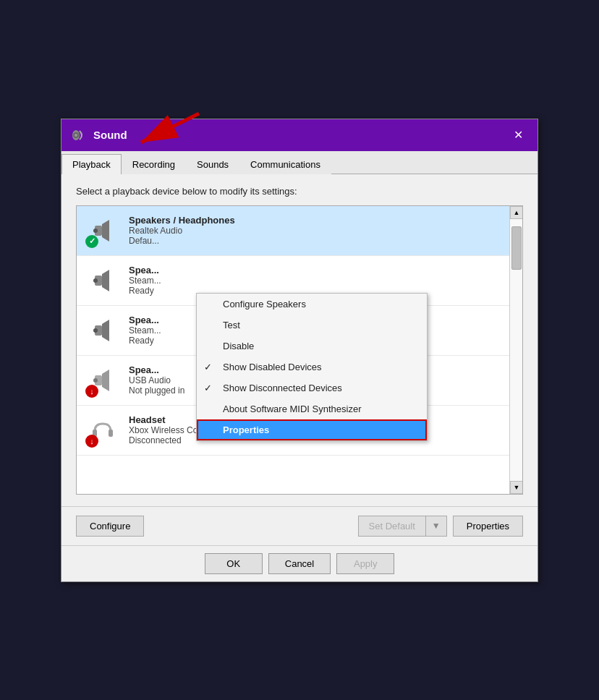  I want to click on device-status-1: Defau..., so click(321, 241).